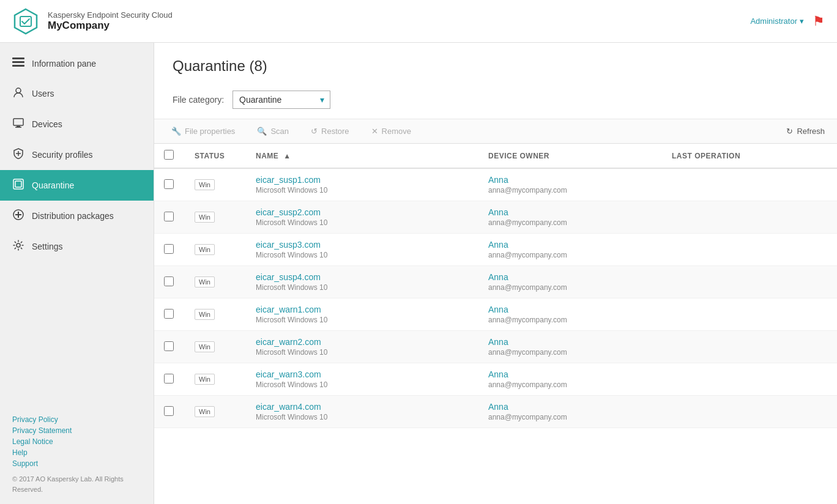 Image resolution: width=837 pixels, height=504 pixels. Describe the element at coordinates (77, 431) in the screenshot. I see `footer-link-privacy-statement: Privacy Statement` at that location.